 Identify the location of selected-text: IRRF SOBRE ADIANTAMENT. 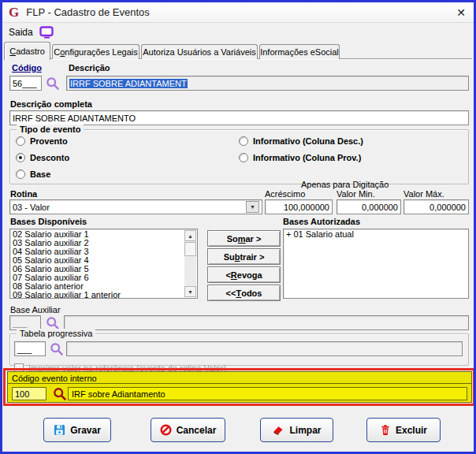
(128, 84).